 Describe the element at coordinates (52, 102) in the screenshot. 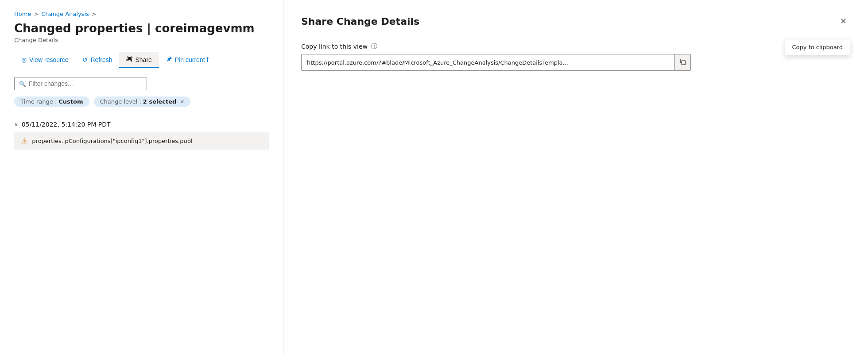

I see `time-range-filter: Time range : Custom` at that location.